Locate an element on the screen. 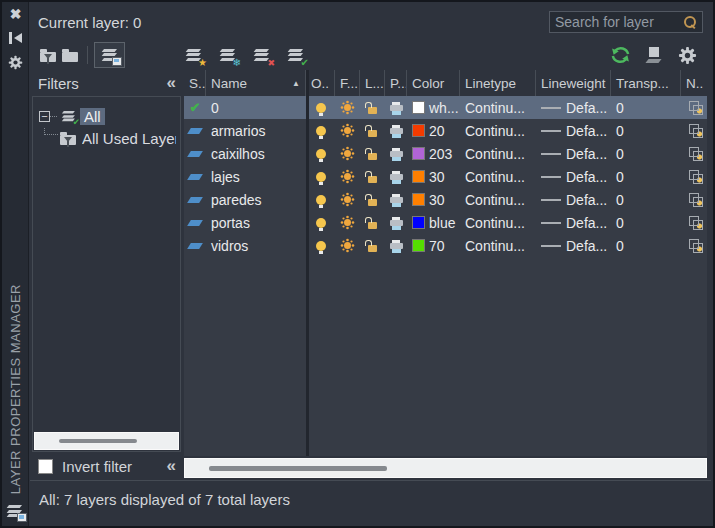  layer-name: 0 is located at coordinates (256, 108).